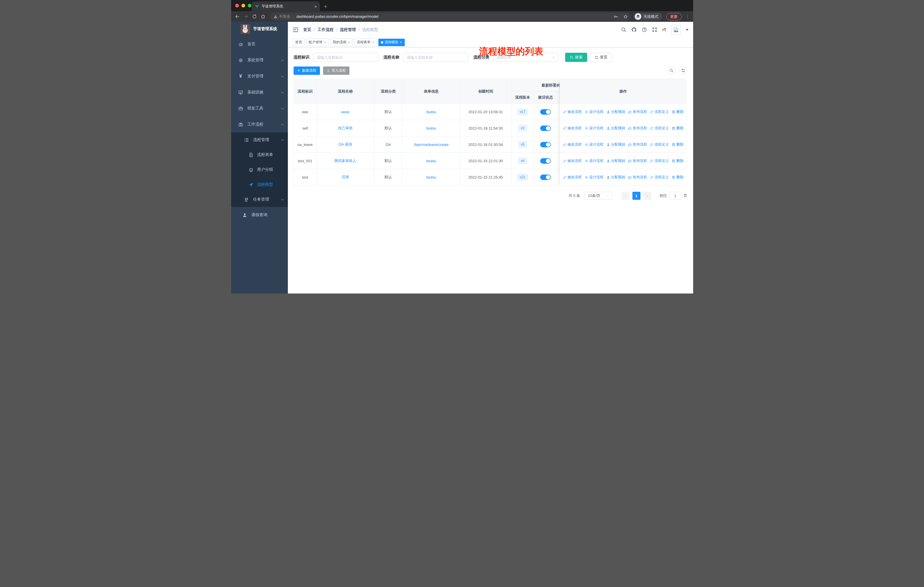  I want to click on sidebar-item-流程管理: 流程管理, so click(259, 140).